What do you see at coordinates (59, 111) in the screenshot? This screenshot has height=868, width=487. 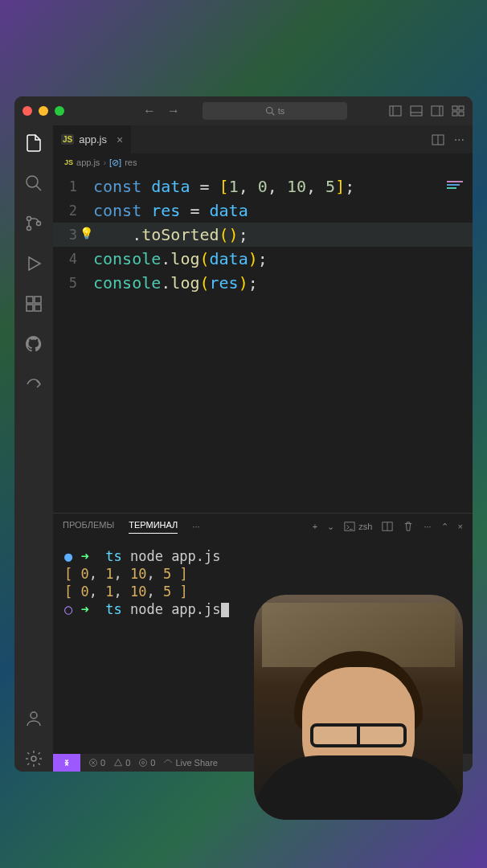 I see `maximize-window-button` at bounding box center [59, 111].